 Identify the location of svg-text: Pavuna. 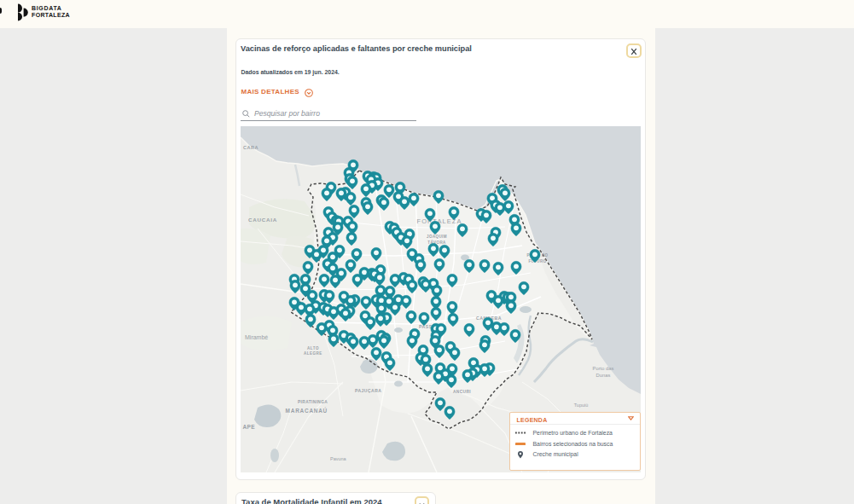
(339, 458).